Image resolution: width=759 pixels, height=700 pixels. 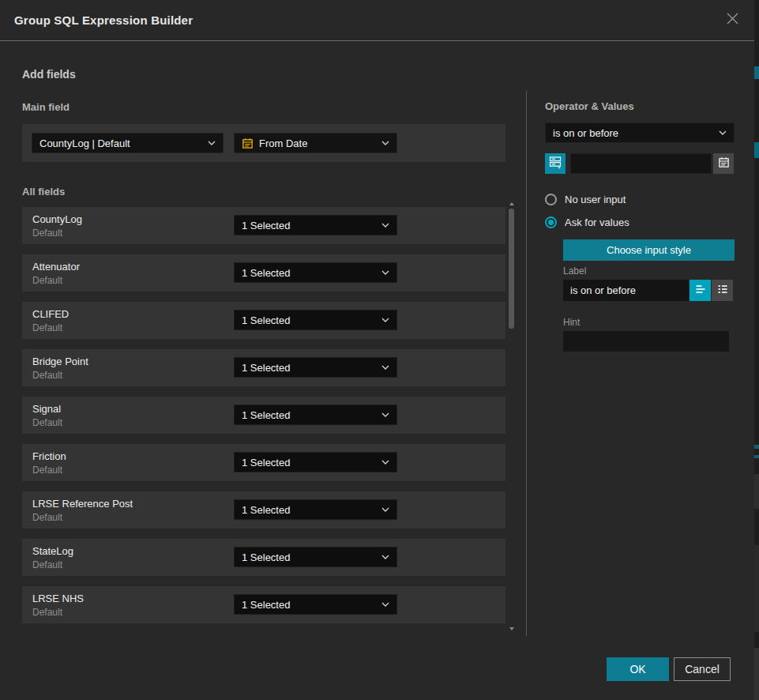 What do you see at coordinates (60, 362) in the screenshot?
I see `field-name: Bridge Point` at bounding box center [60, 362].